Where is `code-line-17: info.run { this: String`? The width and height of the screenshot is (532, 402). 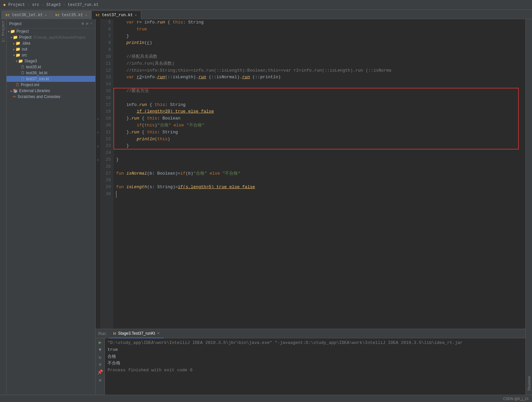
code-line-17: info.run { this: String is located at coordinates (319, 105).